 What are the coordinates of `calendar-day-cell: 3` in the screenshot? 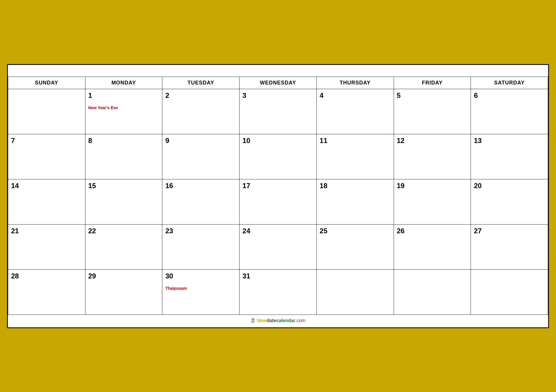 It's located at (278, 111).